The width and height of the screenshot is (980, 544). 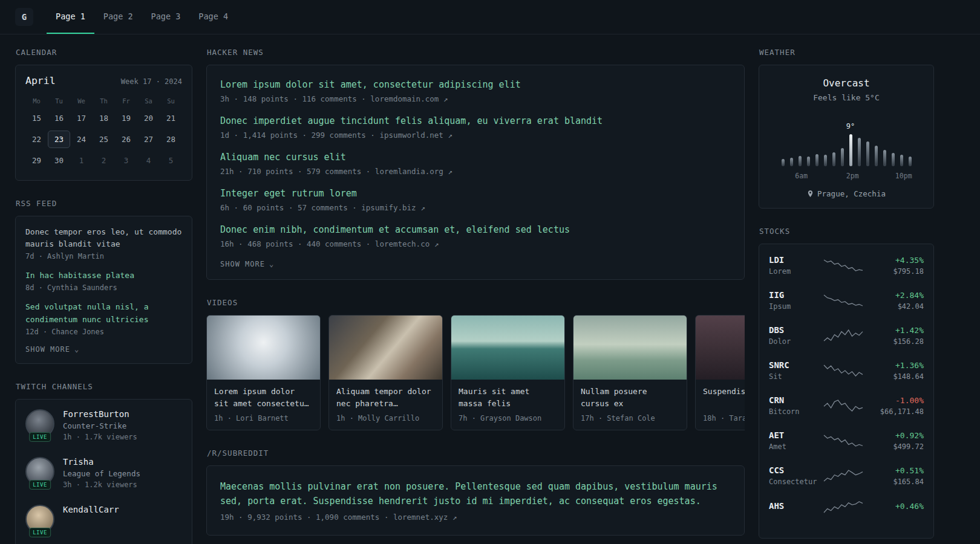 I want to click on weather-hourly-chart: 9°, so click(x=846, y=143).